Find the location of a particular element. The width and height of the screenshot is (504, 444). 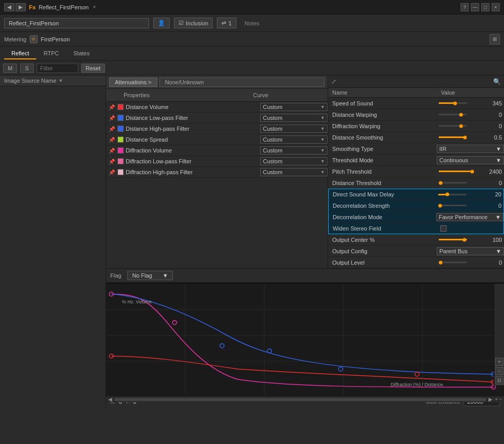

param-row-direct-sound-max-delay: Direct Sound Max Delay 20 is located at coordinates (416, 194).